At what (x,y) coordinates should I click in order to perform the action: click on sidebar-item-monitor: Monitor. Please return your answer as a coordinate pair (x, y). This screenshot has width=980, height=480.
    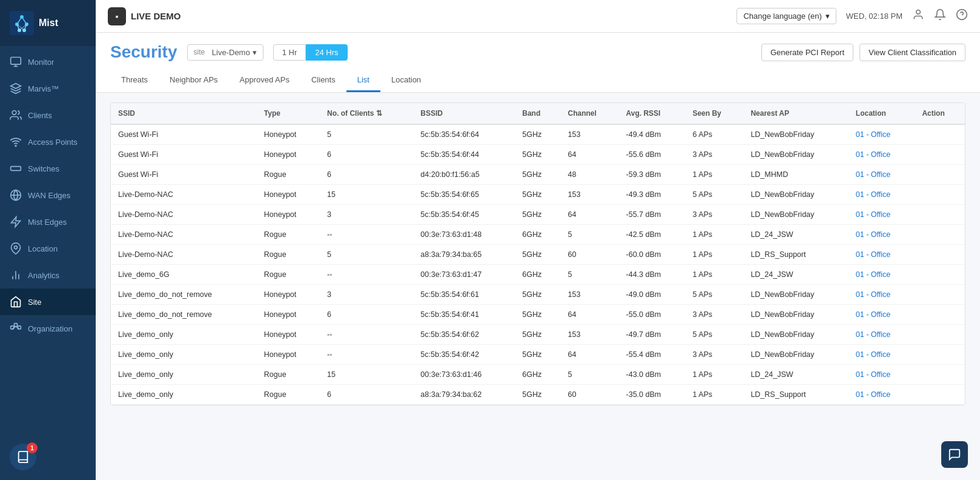
    Looking at the image, I should click on (48, 62).